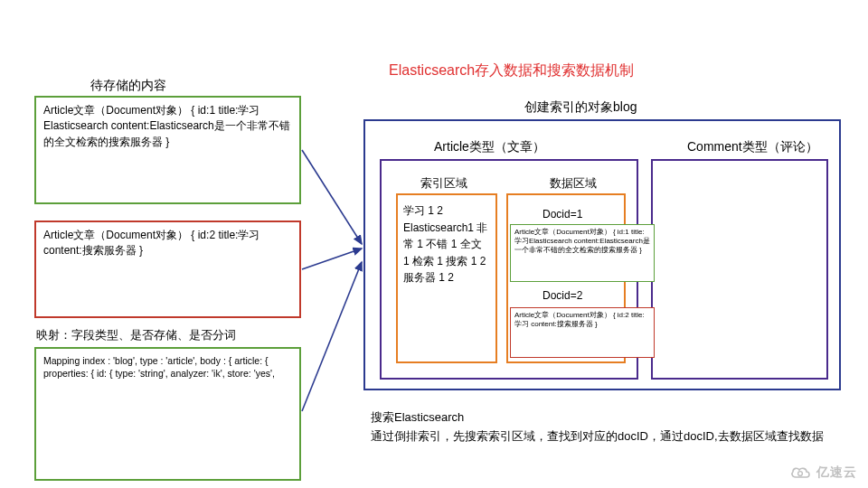 This screenshot has height=488, width=868. What do you see at coordinates (136, 335) in the screenshot?
I see `mapping-caption: 映射：字段类型、是否存储、是否分词` at bounding box center [136, 335].